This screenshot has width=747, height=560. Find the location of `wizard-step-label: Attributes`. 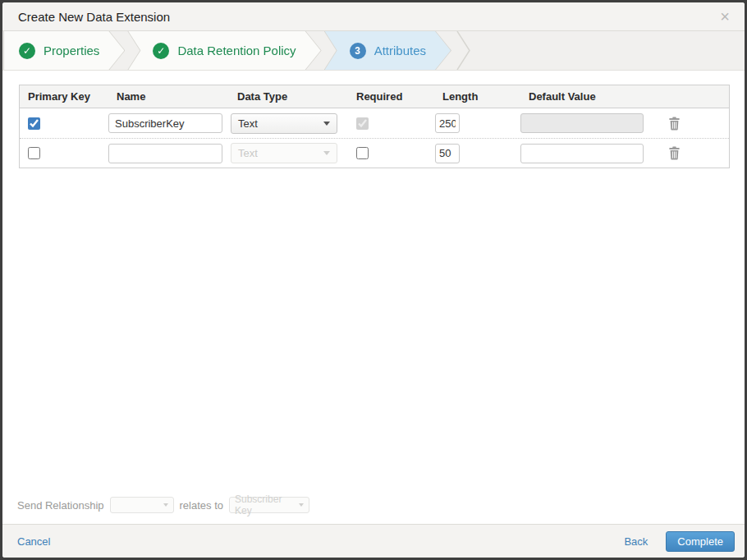

wizard-step-label: Attributes is located at coordinates (401, 51).